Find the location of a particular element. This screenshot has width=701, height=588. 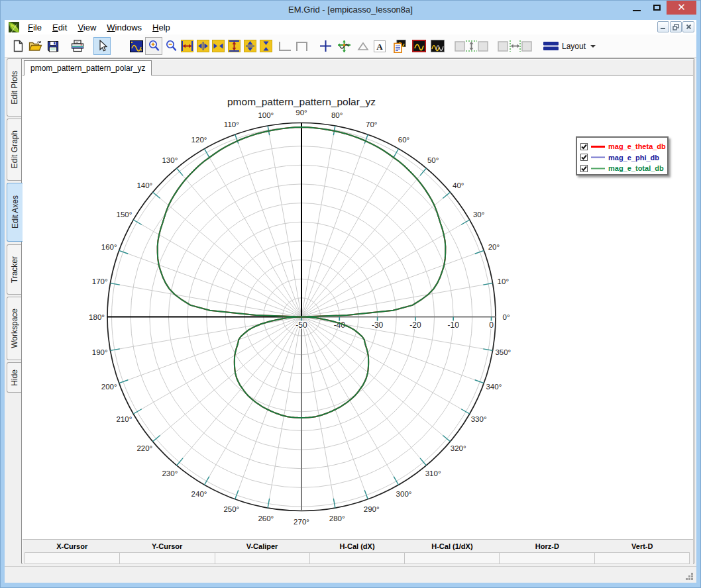

sidebar-tab-workspace: Workspace is located at coordinates (14, 328).